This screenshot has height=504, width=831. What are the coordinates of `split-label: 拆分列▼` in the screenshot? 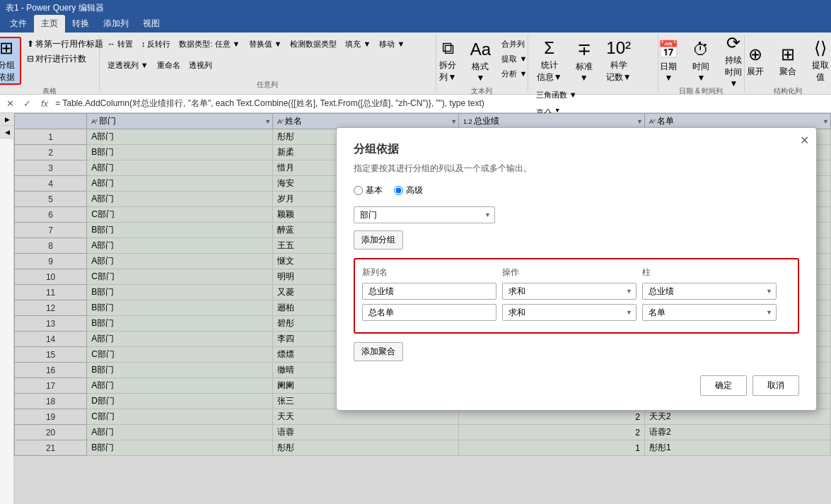 It's located at (448, 71).